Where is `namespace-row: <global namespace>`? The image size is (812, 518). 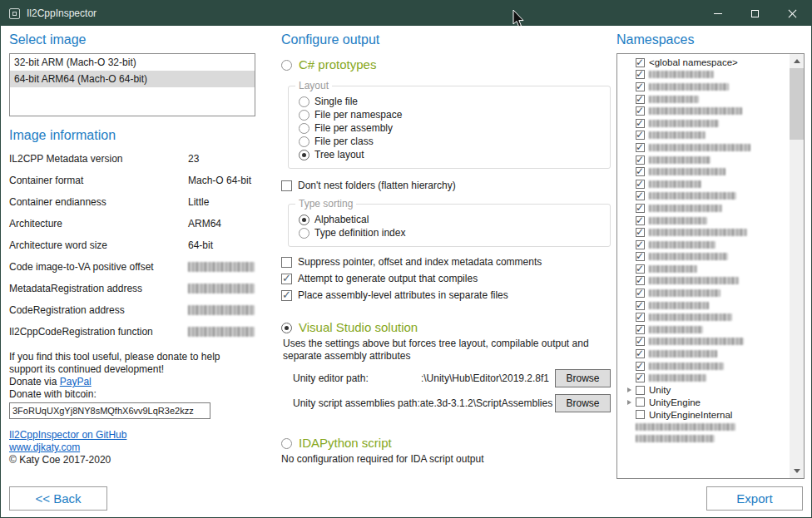
namespace-row: <global namespace> is located at coordinates (710, 63).